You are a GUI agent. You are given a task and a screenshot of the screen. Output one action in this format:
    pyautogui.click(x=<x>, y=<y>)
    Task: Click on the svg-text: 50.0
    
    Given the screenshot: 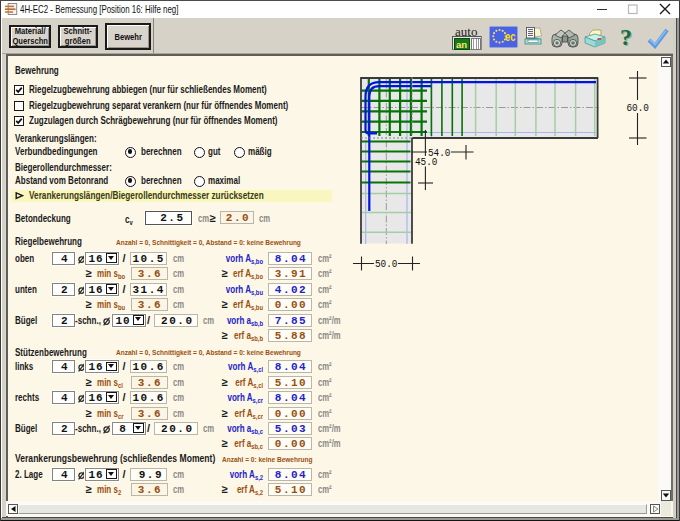 What is the action you would take?
    pyautogui.click(x=386, y=264)
    